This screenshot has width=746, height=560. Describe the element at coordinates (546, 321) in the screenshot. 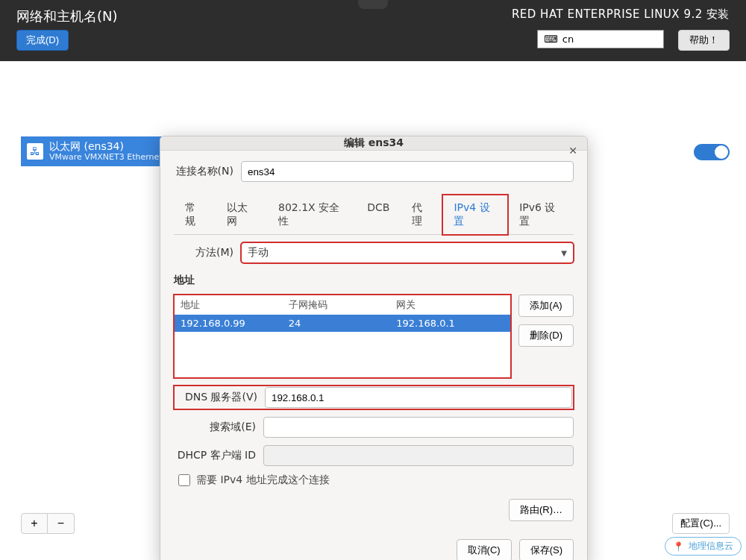

I see `address-buttons: 添加(A) 删除(D)` at that location.